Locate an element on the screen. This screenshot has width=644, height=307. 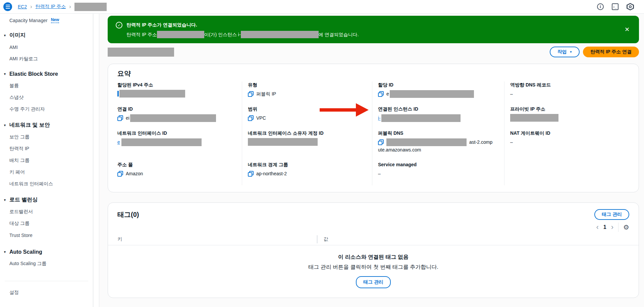
sidebar-section-title: 이미지 is located at coordinates (17, 36).